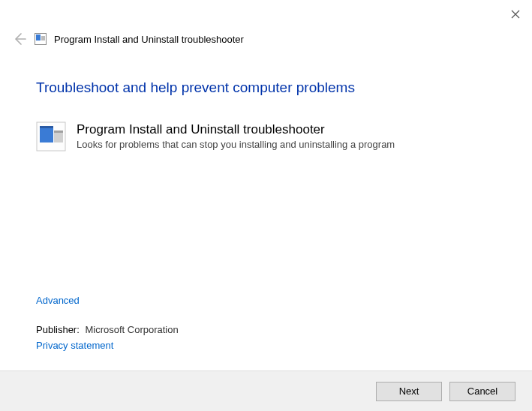 The image size is (532, 411). What do you see at coordinates (266, 136) in the screenshot?
I see `troubleshooter-item: Program Install and Uninstall troublesho…` at bounding box center [266, 136].